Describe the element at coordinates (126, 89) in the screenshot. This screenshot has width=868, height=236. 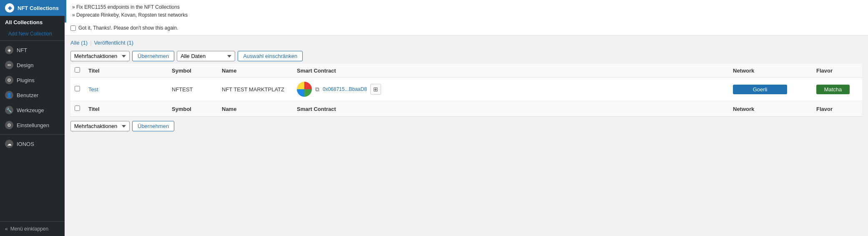
I see `row-title-cell: Test` at that location.